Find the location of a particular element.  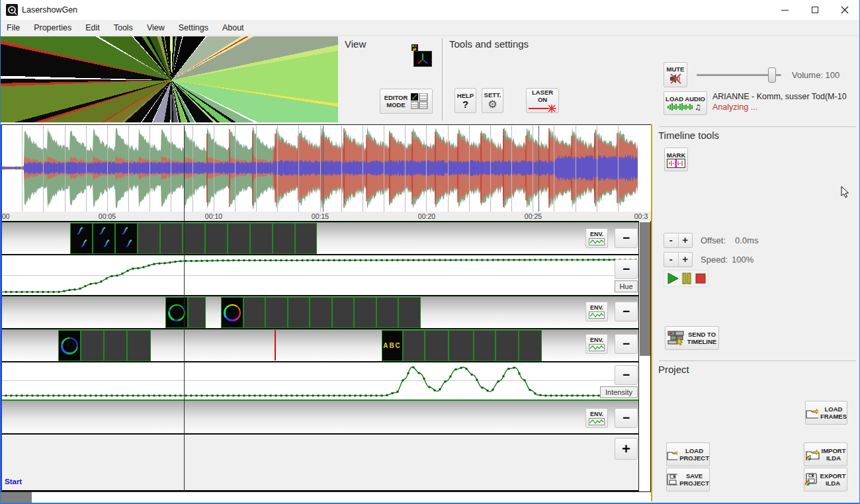

hue-track-remove-button: − is located at coordinates (626, 269).